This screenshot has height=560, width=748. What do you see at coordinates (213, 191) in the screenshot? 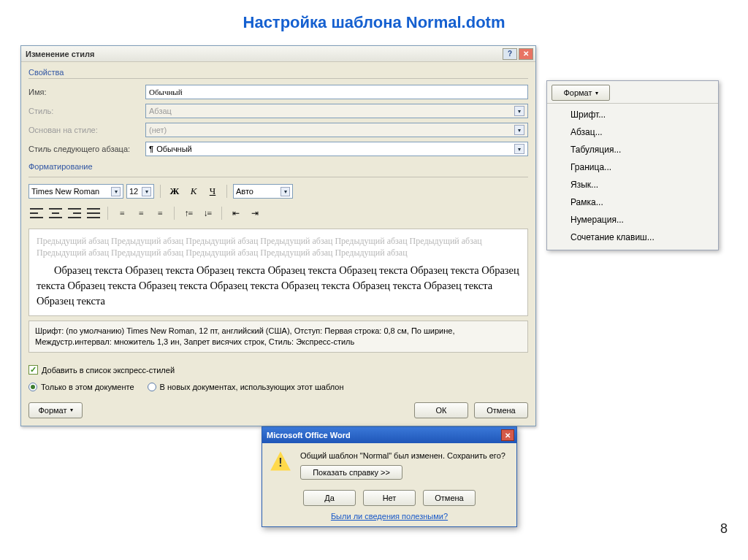
I see `underline-button: Ч` at bounding box center [213, 191].